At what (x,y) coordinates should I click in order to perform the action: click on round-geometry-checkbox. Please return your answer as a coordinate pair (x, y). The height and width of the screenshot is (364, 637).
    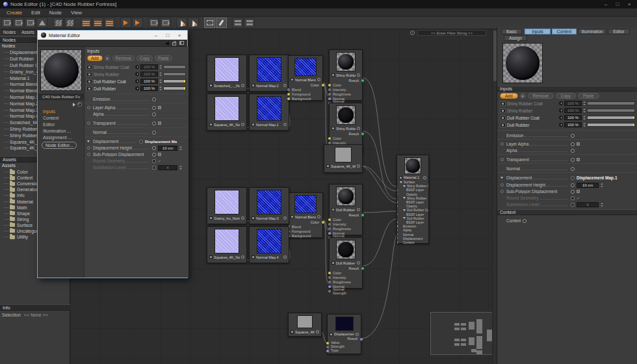
    Looking at the image, I should click on (154, 161).